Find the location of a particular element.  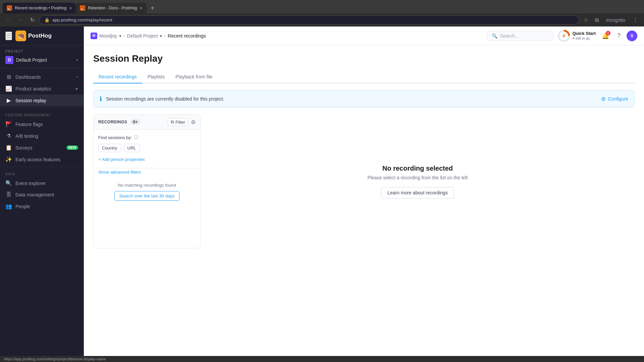

project-breadcrumb-name: Default Project is located at coordinates (143, 36).